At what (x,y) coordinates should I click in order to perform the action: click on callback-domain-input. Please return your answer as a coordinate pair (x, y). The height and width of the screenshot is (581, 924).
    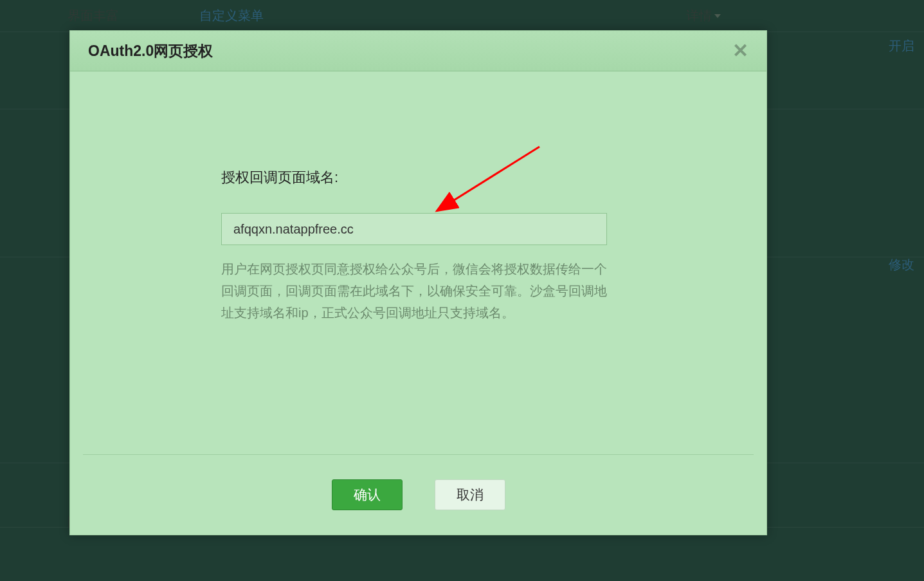
    Looking at the image, I should click on (414, 229).